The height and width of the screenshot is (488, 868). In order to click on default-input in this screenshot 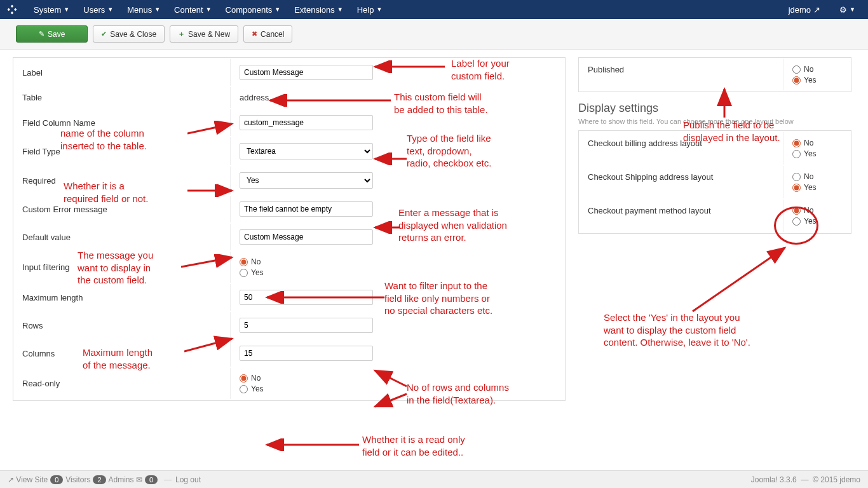, I will do `click(306, 237)`.